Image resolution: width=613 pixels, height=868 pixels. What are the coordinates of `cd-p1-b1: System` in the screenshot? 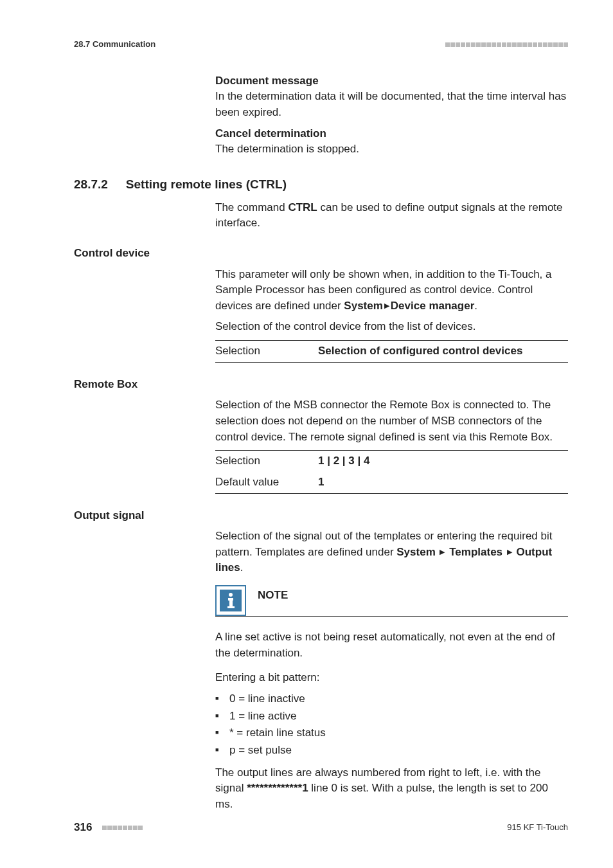 It's located at (363, 306).